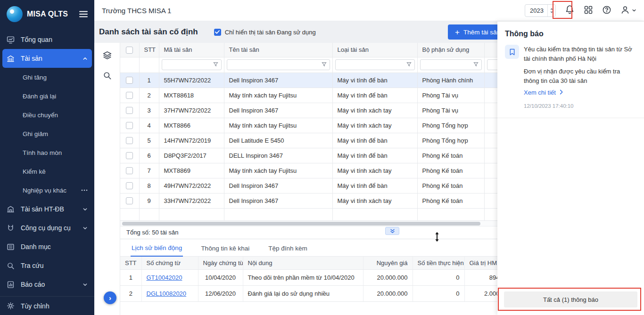 The image size is (644, 315). What do you see at coordinates (149, 140) in the screenshot?
I see `cell-stt: 5` at bounding box center [149, 140].